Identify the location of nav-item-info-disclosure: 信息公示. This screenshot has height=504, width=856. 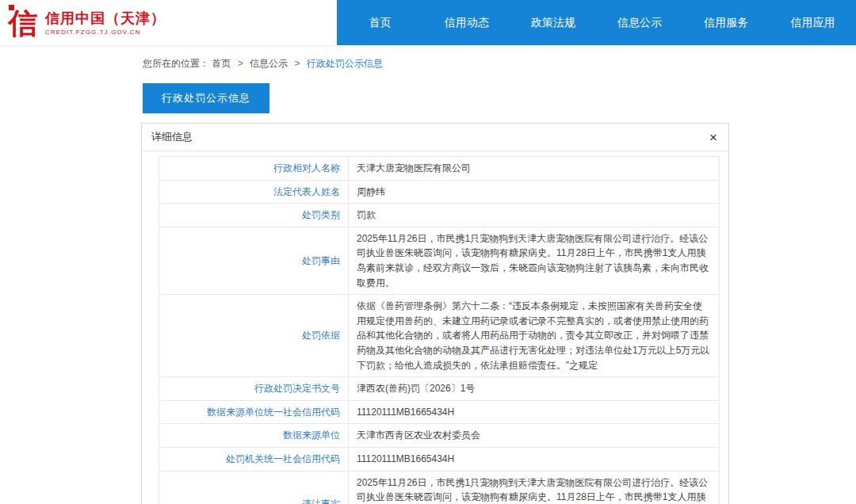
(640, 22).